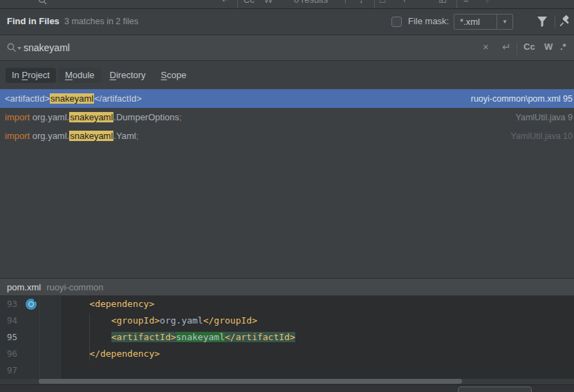  Describe the element at coordinates (287, 118) in the screenshot. I see `results-list: <artifactId>snakeyaml</artifactId>ruoyi-…` at that location.